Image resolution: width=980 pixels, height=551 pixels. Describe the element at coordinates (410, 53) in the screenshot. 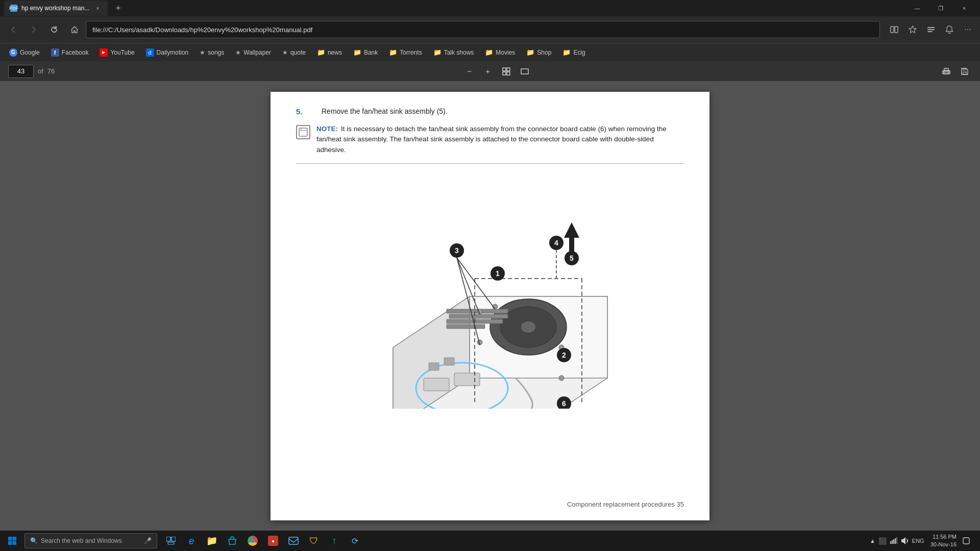

I see `torrents-label: Torrents` at that location.